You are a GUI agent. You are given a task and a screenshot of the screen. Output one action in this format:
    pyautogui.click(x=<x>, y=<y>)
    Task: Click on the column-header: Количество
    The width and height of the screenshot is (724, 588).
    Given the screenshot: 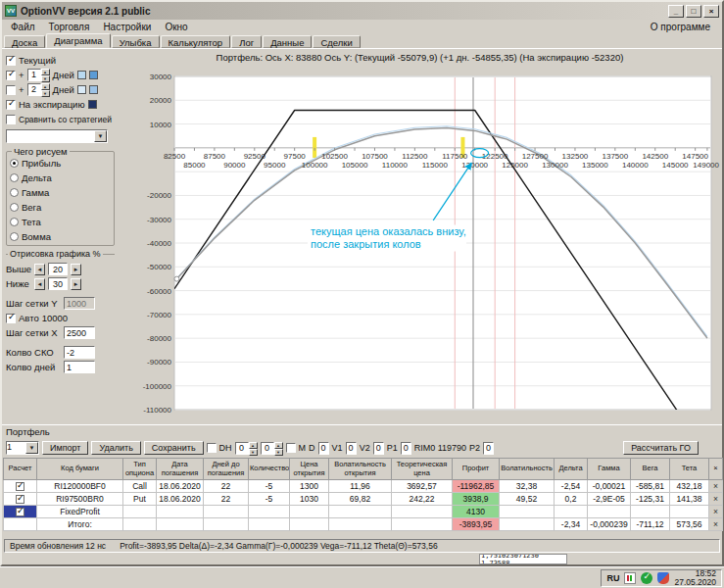 What is the action you would take?
    pyautogui.click(x=269, y=469)
    